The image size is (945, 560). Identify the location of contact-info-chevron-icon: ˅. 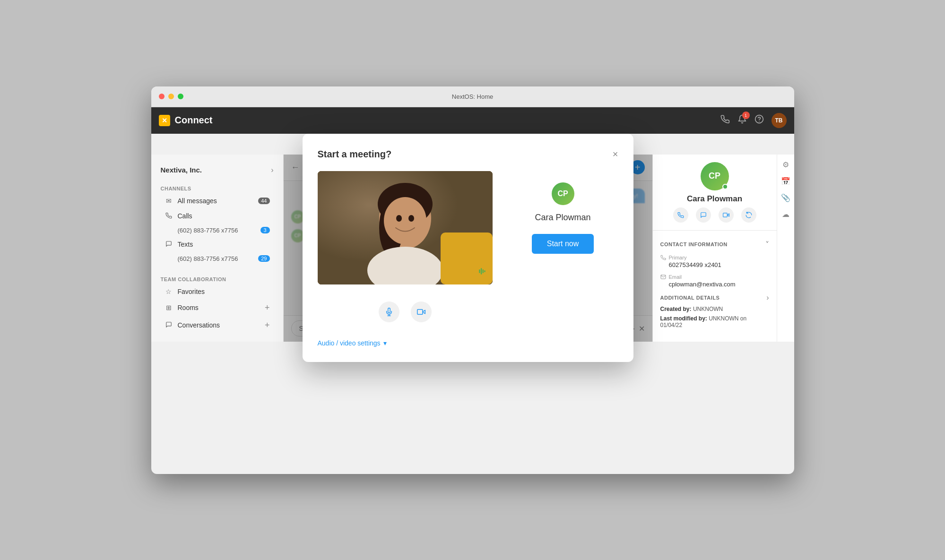
(767, 245).